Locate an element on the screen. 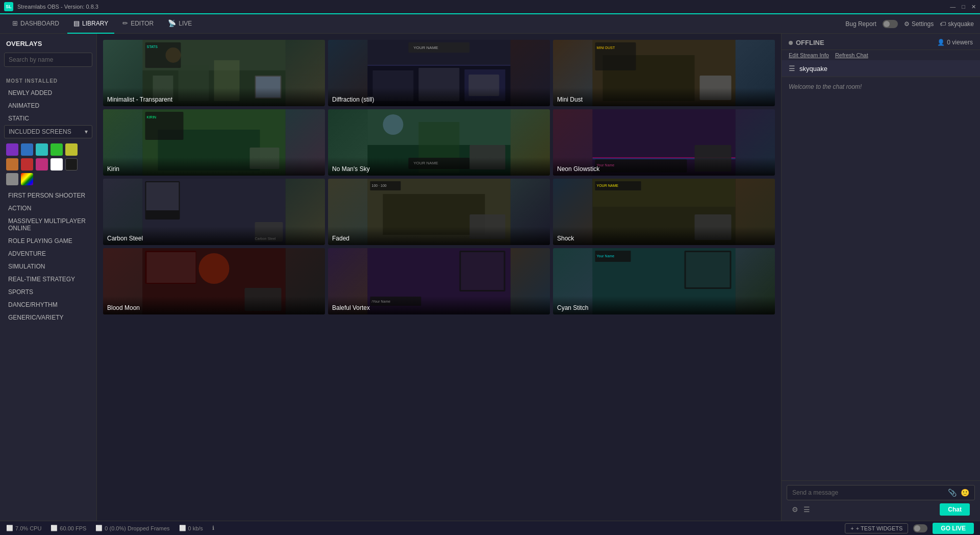 The image size is (980, 535). overlay-card-minimalist: STATS Minimalist - Transparent is located at coordinates (214, 73).